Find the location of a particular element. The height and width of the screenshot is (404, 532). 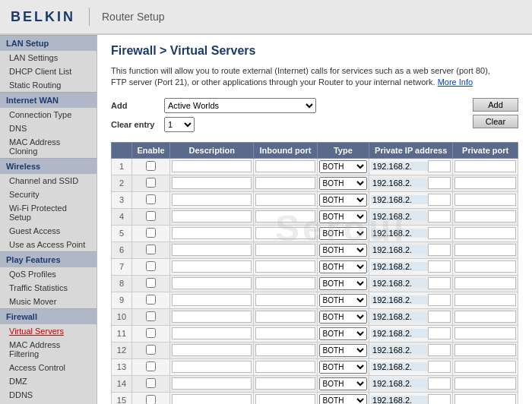

type-select-13: BOTHTCPUDP is located at coordinates (344, 368).